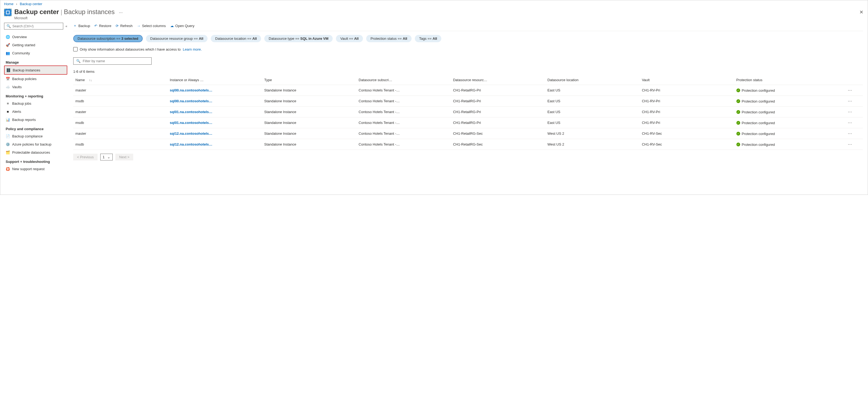 This screenshot has height=395, width=868. What do you see at coordinates (309, 80) in the screenshot?
I see `col-type: Type` at bounding box center [309, 80].